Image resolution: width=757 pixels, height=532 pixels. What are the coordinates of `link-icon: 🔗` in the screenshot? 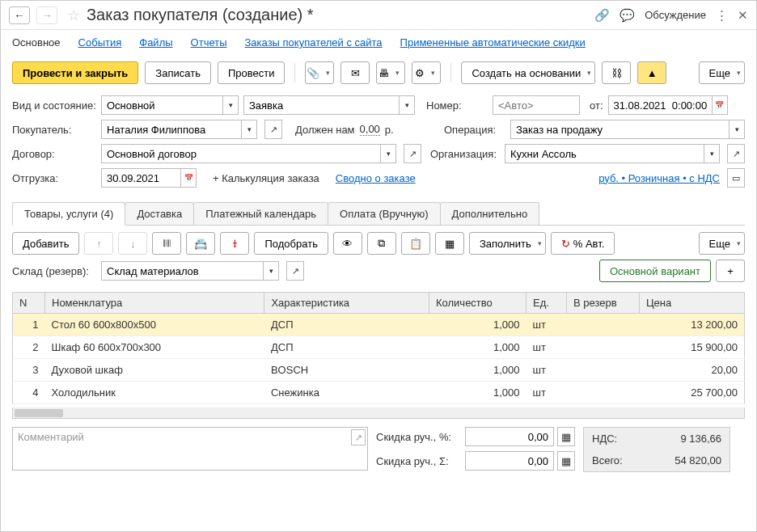 It's located at (602, 15).